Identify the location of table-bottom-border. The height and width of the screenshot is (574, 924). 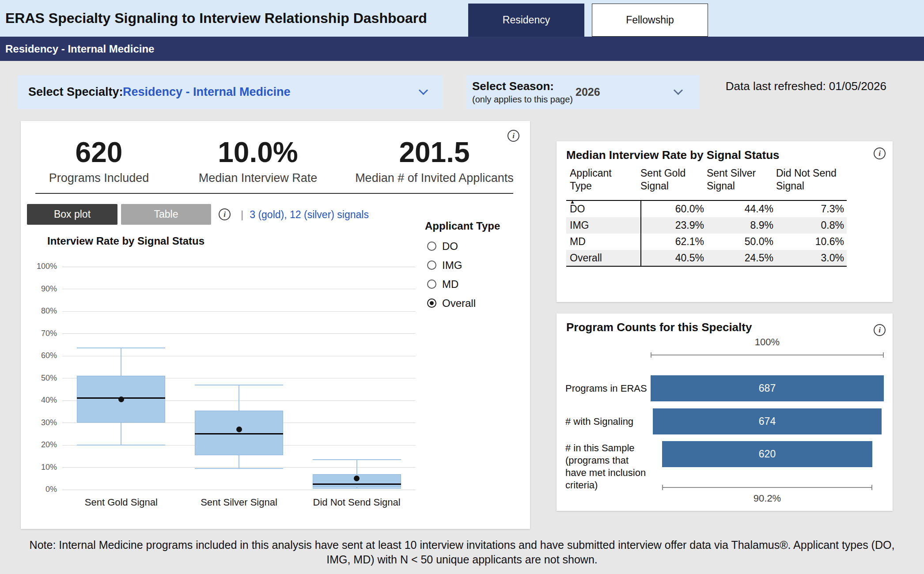
(707, 266).